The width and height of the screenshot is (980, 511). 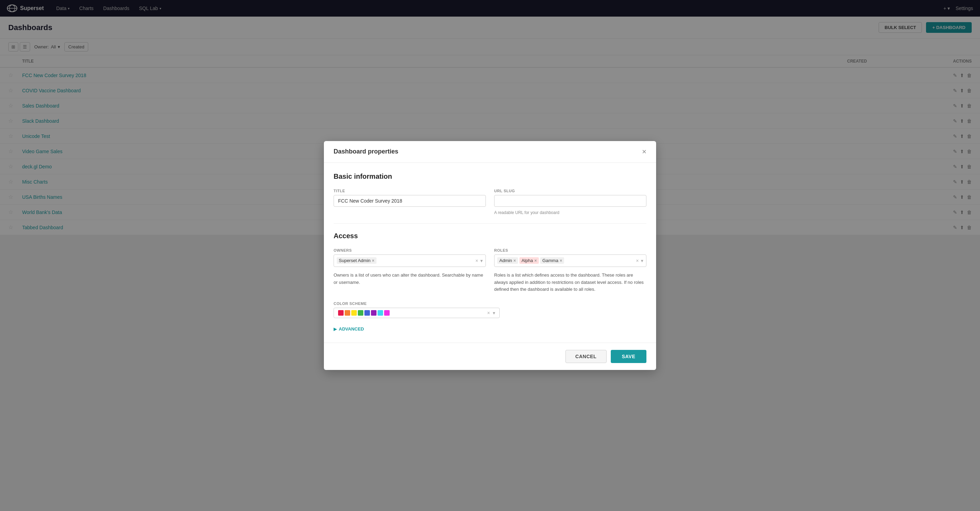 What do you see at coordinates (570, 201) in the screenshot?
I see `url-slug-input` at bounding box center [570, 201].